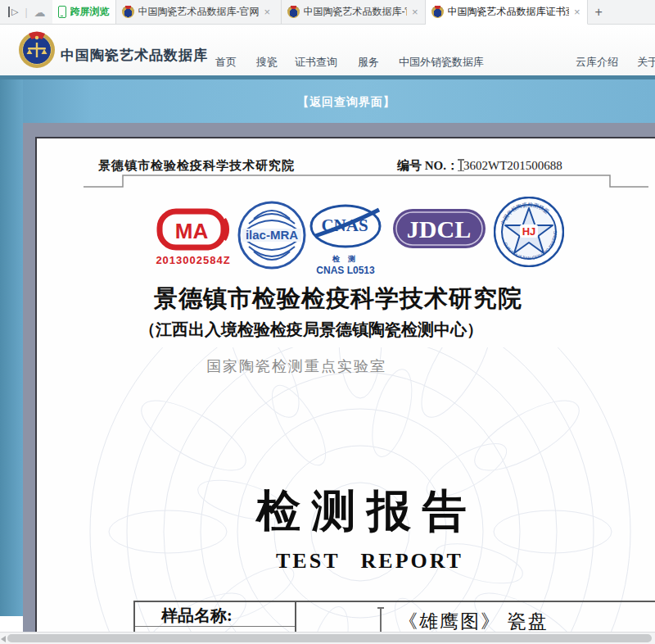 The image size is (655, 644). Describe the element at coordinates (599, 11) in the screenshot. I see `new-tab-button: +` at that location.